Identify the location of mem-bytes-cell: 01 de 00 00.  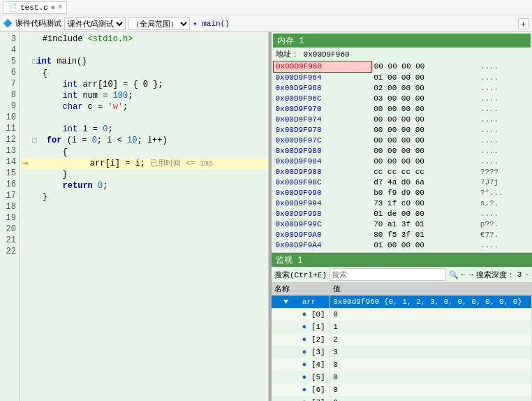
(424, 214).